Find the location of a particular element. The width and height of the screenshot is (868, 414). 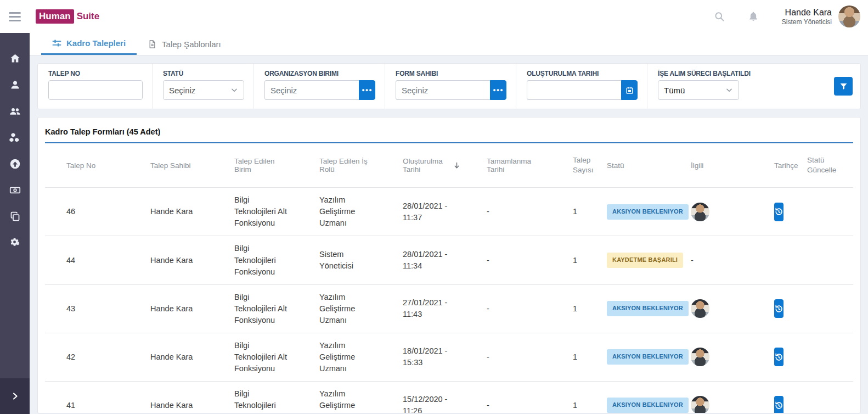

user-name: Hande Kara is located at coordinates (807, 13).